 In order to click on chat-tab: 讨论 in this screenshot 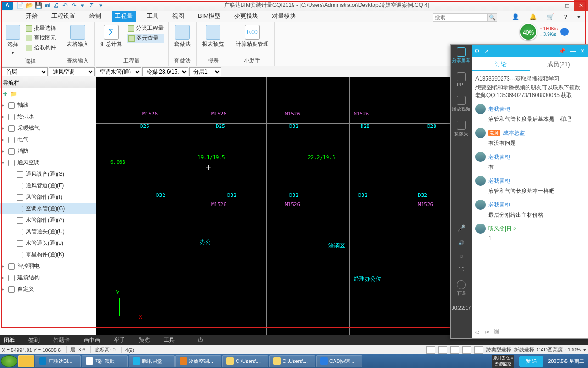, I will do `click(501, 64)`.